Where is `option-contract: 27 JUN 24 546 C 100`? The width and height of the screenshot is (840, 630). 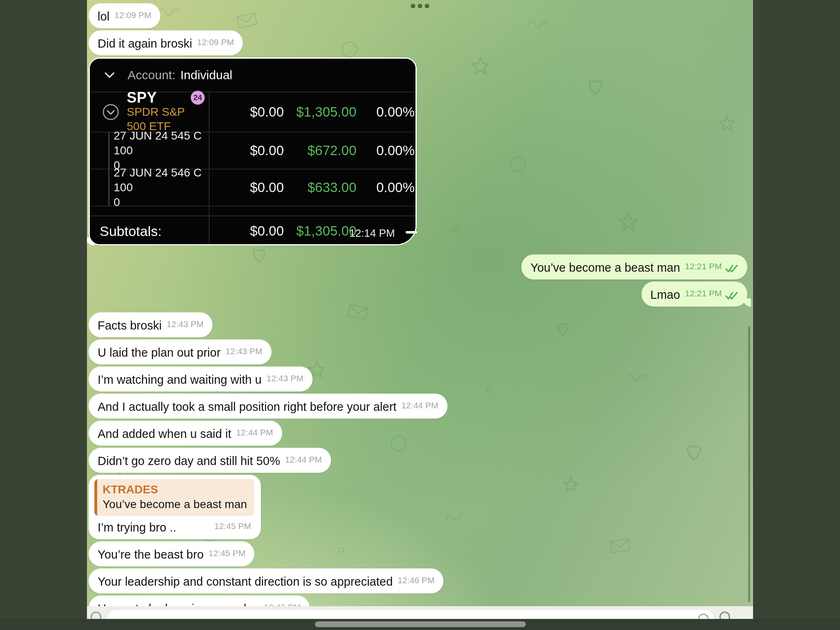
option-contract: 27 JUN 24 546 C 100 is located at coordinates (161, 180).